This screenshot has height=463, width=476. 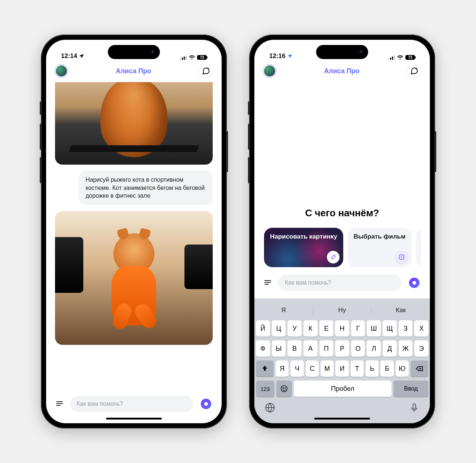 I want to click on key-Щ: Щ, so click(x=390, y=328).